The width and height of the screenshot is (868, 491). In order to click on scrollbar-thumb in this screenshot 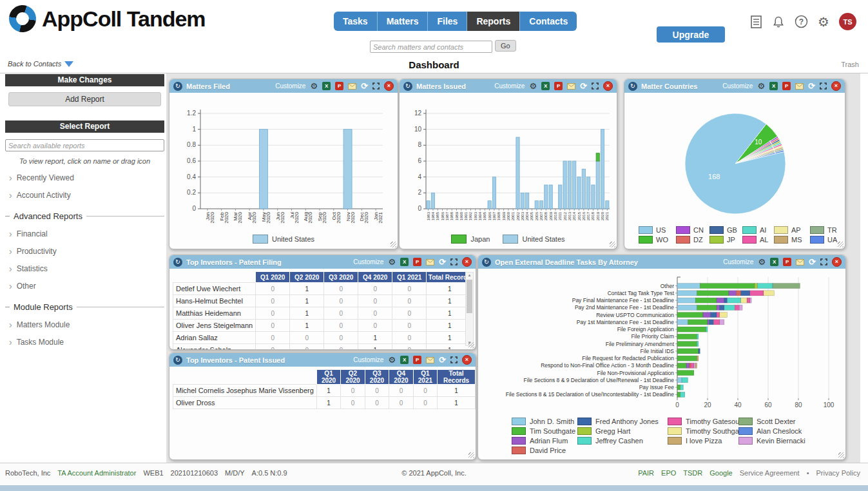, I will do `click(469, 296)`.